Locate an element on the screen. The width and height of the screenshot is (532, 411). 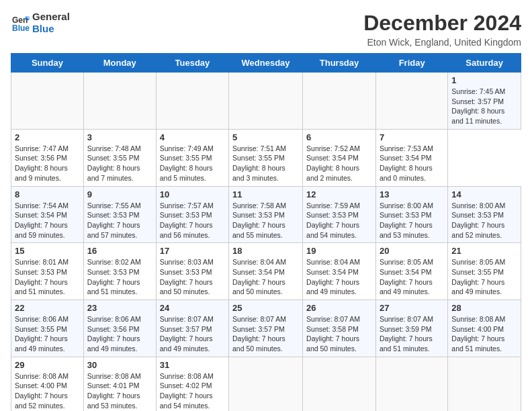
calendar-cell: 8Sunrise: 7:54 AMSunset: 3:54 PMDaylight… is located at coordinates (48, 215).